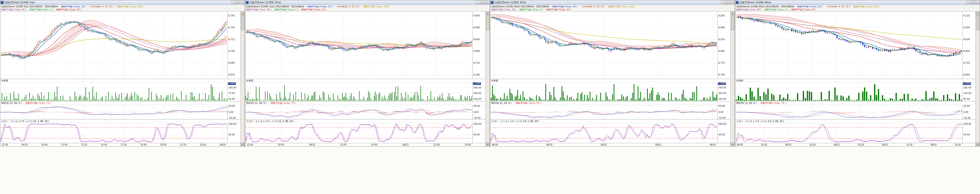 The height and width of the screenshot is (194, 980). I want to click on price-axis: 8,7458,7308,7158,7008,6858,670, so click(234, 45).